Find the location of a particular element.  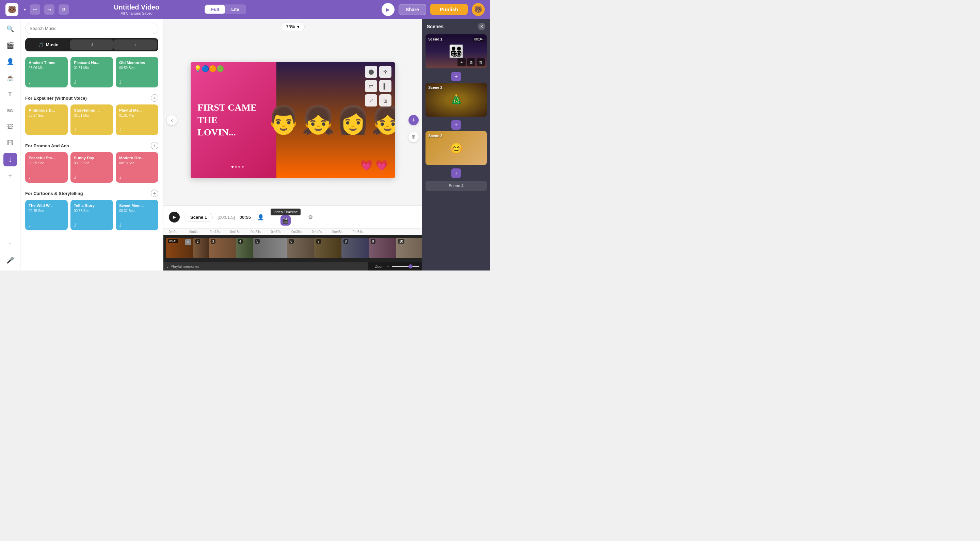

settings-timeline-button: ⚙ is located at coordinates (310, 217).